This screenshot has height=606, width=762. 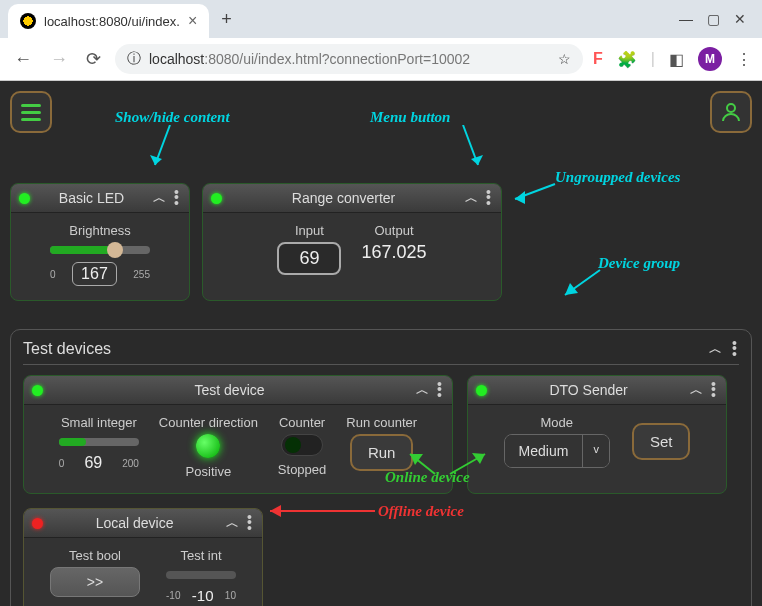 What do you see at coordinates (710, 59) in the screenshot?
I see `profile-avatar: M` at bounding box center [710, 59].